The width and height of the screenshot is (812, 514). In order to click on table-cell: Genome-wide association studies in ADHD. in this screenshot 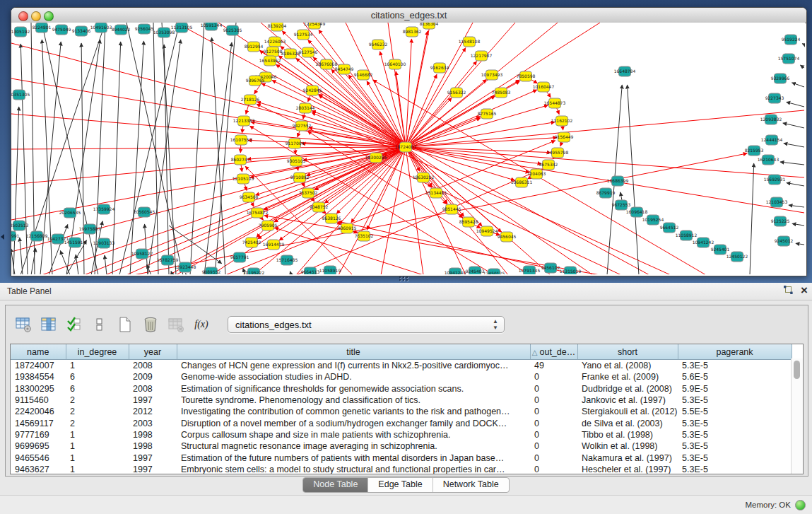, I will do `click(353, 377)`.